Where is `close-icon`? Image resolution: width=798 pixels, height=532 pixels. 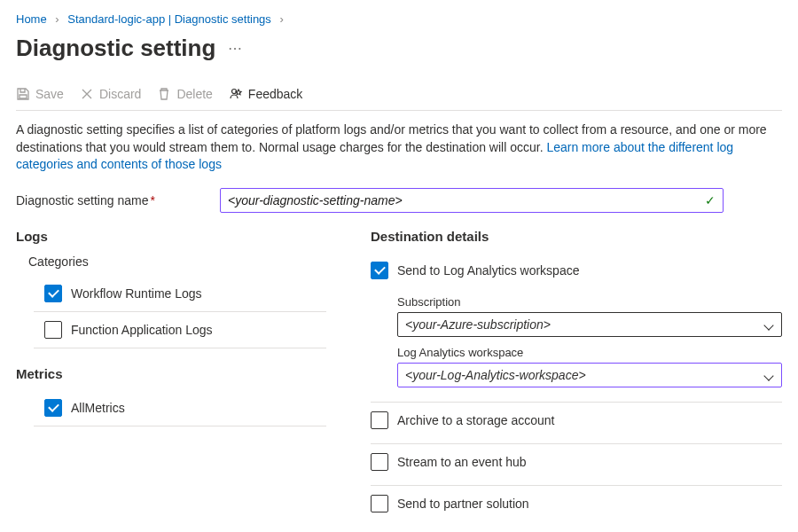
close-icon is located at coordinates (87, 94).